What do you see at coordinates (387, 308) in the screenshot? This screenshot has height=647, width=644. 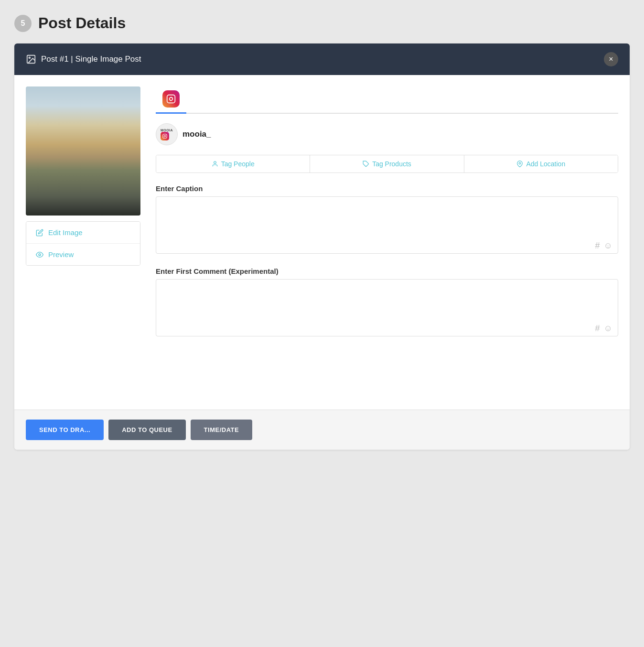 I see `comment-input` at bounding box center [387, 308].